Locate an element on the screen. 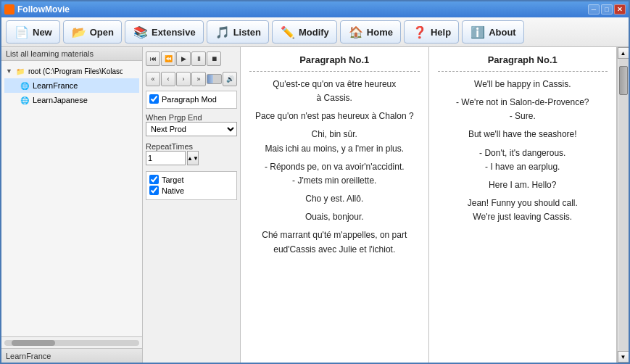  english-para-5: Here I am. Hello? is located at coordinates (523, 186).